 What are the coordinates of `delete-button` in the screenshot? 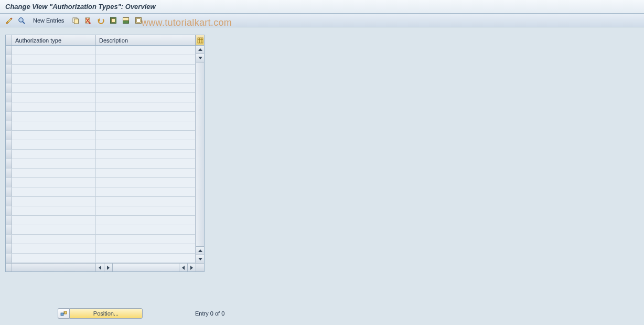 It's located at (88, 20).